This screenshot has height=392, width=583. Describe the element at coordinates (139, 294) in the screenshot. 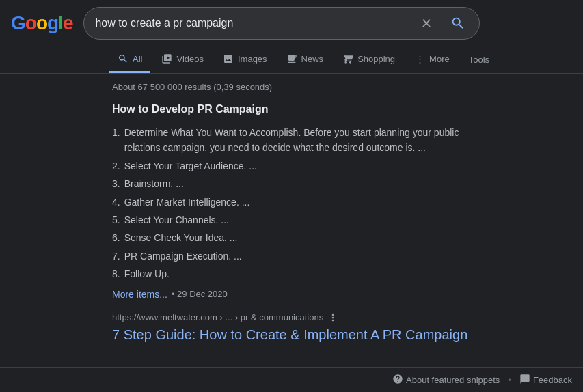

I see `more-items-link: More items...` at that location.